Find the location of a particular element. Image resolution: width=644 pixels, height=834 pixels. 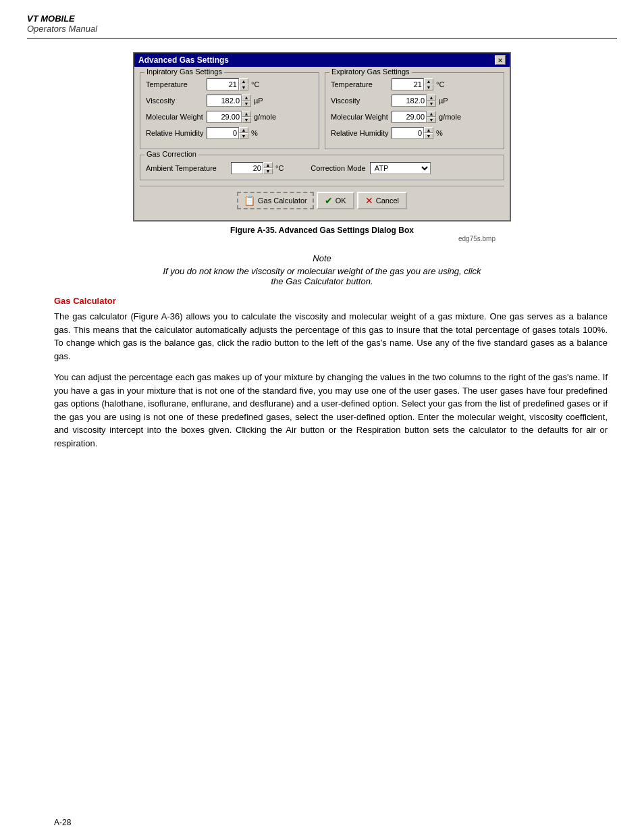

exp-rel-humidity-row: Relative Humidity ▲ ▼ % is located at coordinates (414, 133).